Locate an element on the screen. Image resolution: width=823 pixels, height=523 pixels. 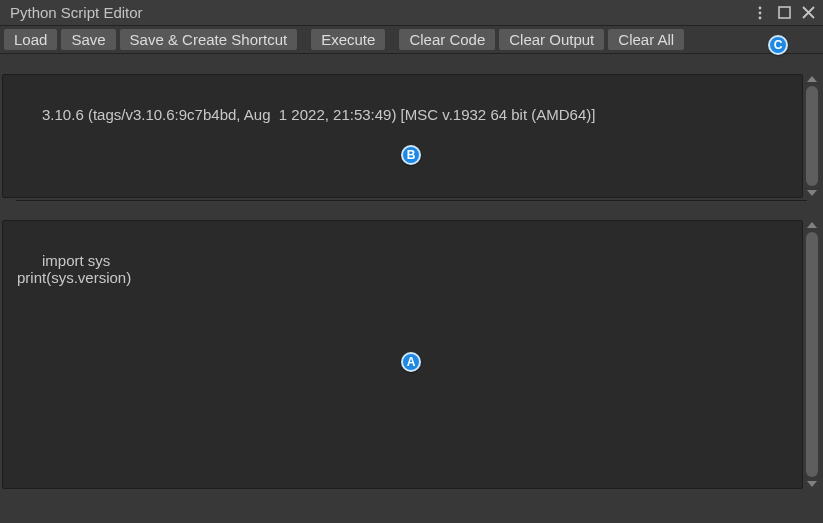
code-text: import sys print(sys.version) is located at coordinates (74, 269).